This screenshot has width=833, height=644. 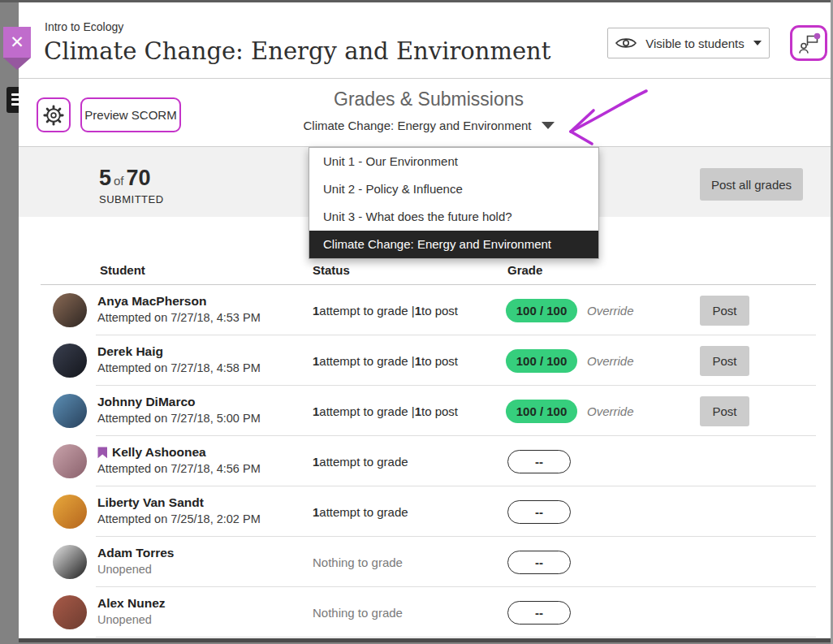 I want to click on header-divider, so click(x=425, y=78).